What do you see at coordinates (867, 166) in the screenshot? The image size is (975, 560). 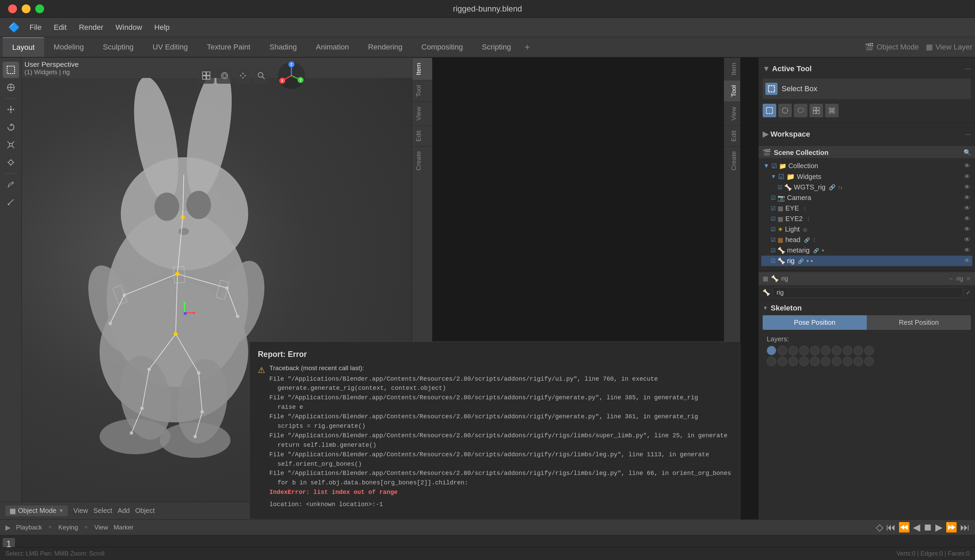 I see `collection-row: ▼ ☑ 📁 Collection 👁` at bounding box center [867, 166].